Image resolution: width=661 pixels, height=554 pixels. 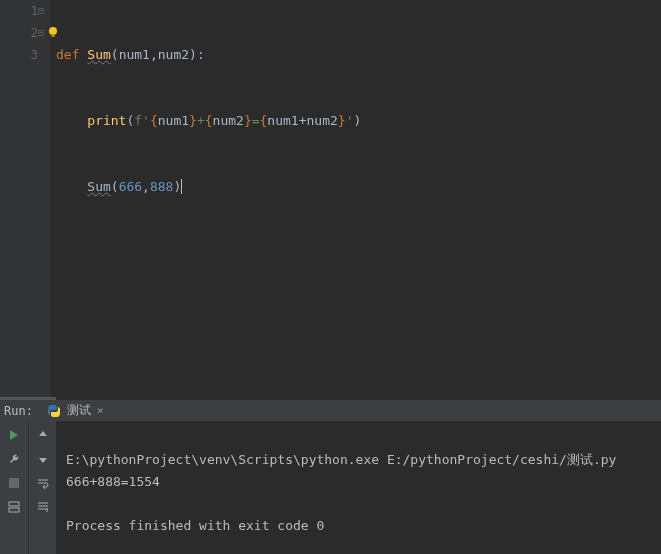 I want to click on run-toolbar-left, so click(x=14, y=488).